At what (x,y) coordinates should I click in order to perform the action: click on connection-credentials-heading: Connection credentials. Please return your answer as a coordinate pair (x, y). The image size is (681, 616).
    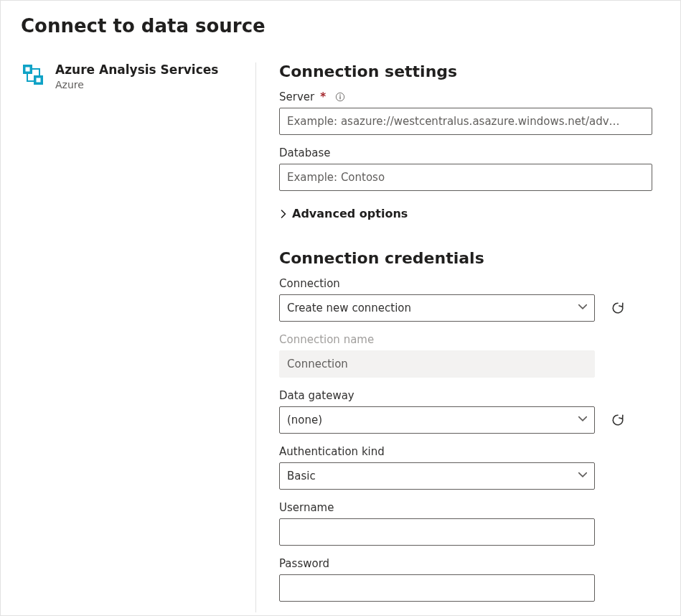
    Looking at the image, I should click on (466, 258).